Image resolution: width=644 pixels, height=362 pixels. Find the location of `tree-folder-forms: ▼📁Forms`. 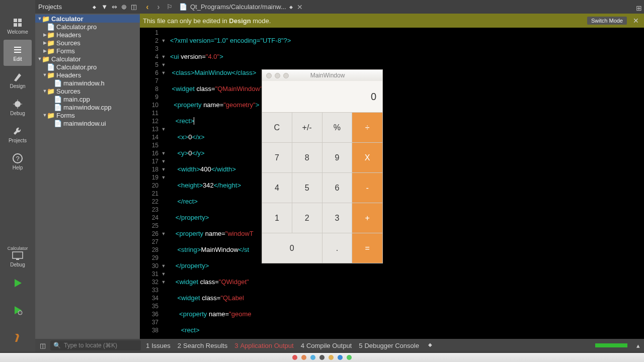

tree-folder-forms: ▼📁Forms is located at coordinates (88, 115).